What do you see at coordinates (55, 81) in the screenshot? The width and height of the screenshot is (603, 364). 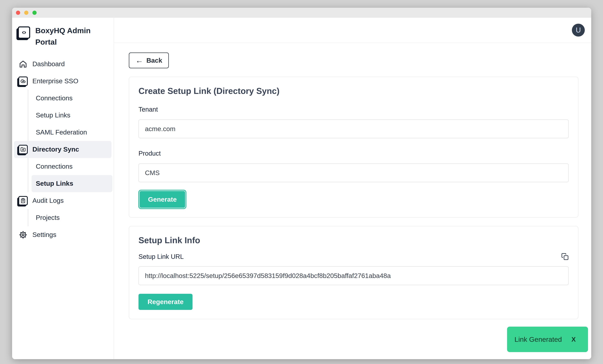 I see `sidebar-item-label: Enterprise SSO` at bounding box center [55, 81].